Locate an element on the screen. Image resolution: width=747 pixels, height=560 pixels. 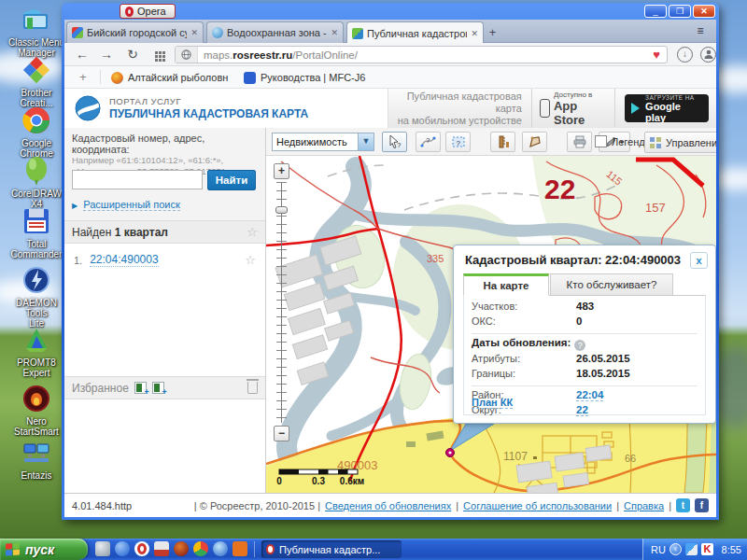
desktop-icon-chrome: Google Chrome is located at coordinates (36, 132).